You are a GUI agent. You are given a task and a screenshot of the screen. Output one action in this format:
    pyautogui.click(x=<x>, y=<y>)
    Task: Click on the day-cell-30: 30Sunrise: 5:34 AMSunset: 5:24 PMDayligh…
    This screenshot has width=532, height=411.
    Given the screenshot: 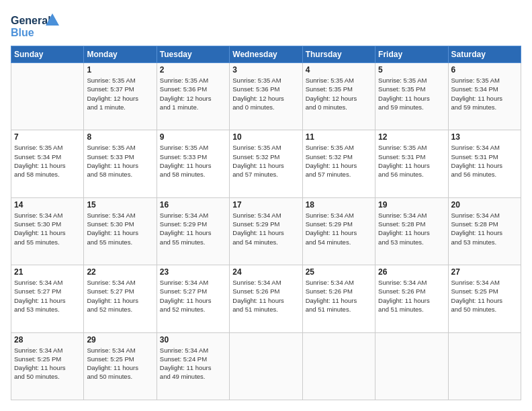 What is the action you would take?
    pyautogui.click(x=193, y=366)
    